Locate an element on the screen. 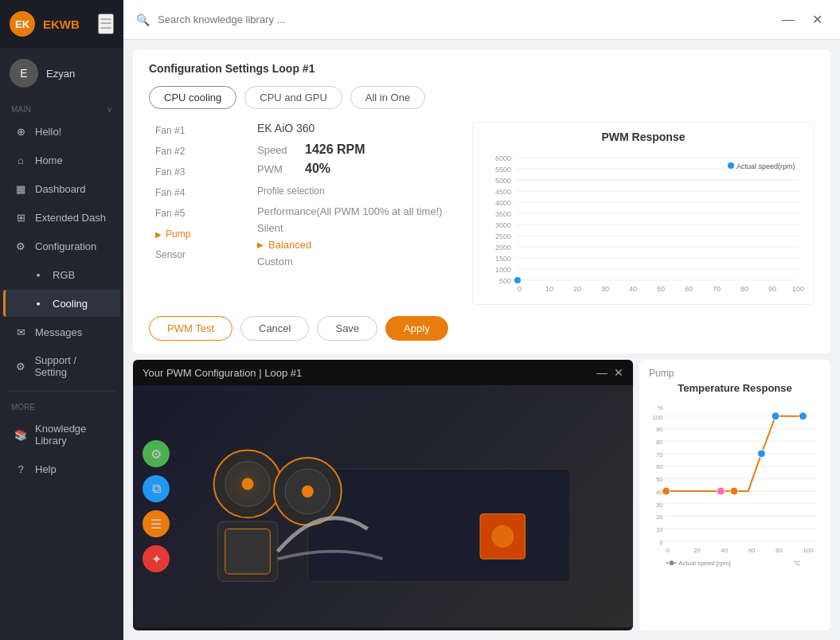 The image size is (840, 640). svg-text: 20 is located at coordinates (659, 517).